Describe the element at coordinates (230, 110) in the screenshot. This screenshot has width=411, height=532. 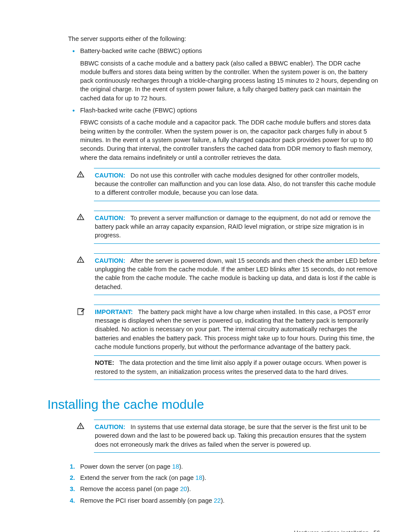
I see `option-title: Flash-backed write cache (FBWC) options` at that location.